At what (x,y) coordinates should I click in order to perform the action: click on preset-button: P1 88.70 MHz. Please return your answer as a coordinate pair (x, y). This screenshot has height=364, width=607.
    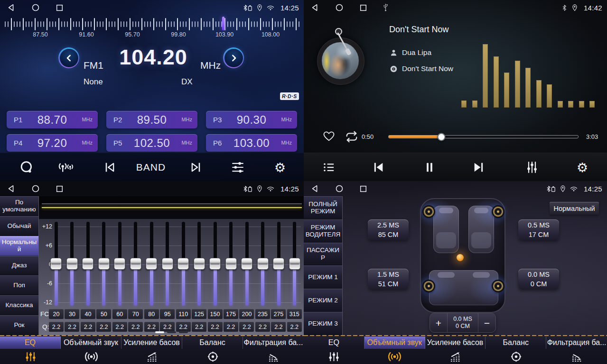
    Looking at the image, I should click on (52, 119).